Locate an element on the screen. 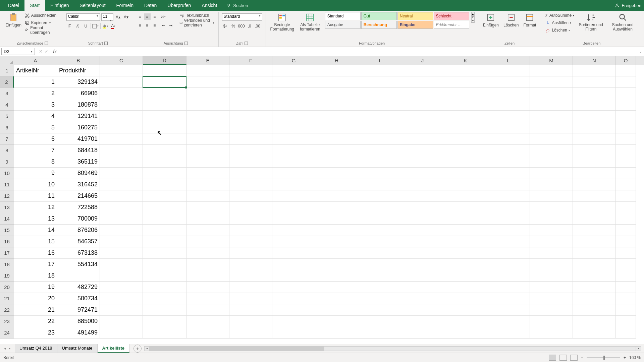 The image size is (644, 362). underline-button: U is located at coordinates (86, 26).